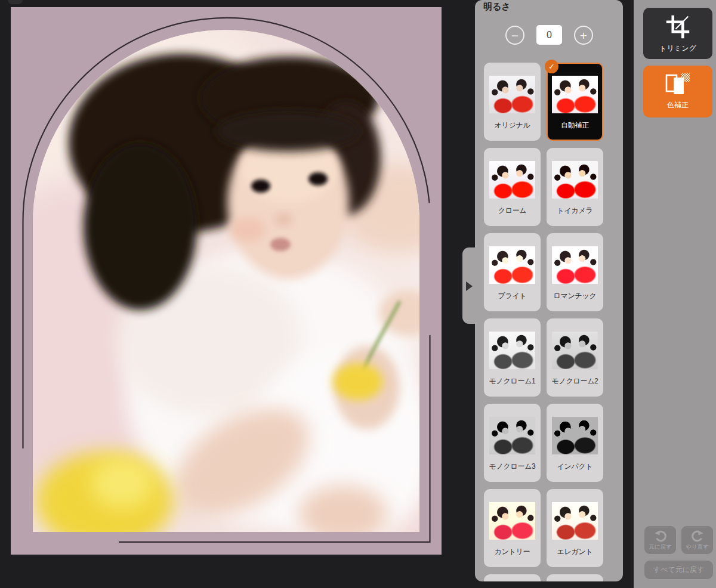  Describe the element at coordinates (512, 358) in the screenshot. I see `filter-tile-monochrome1: モノクローム1` at that location.